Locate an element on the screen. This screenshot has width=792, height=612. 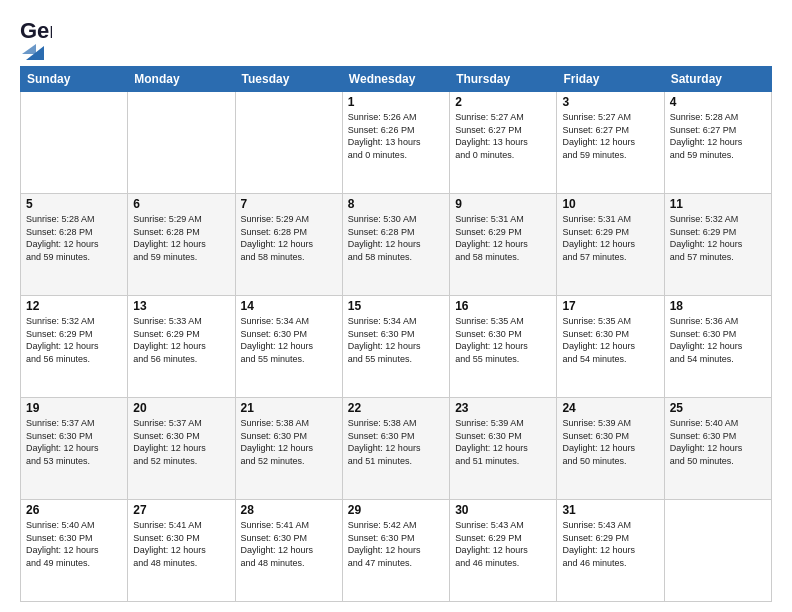
calendar-cell: 12Sunrise: 5:32 AM Sunset: 6:29 PM Dayli… is located at coordinates (74, 347).